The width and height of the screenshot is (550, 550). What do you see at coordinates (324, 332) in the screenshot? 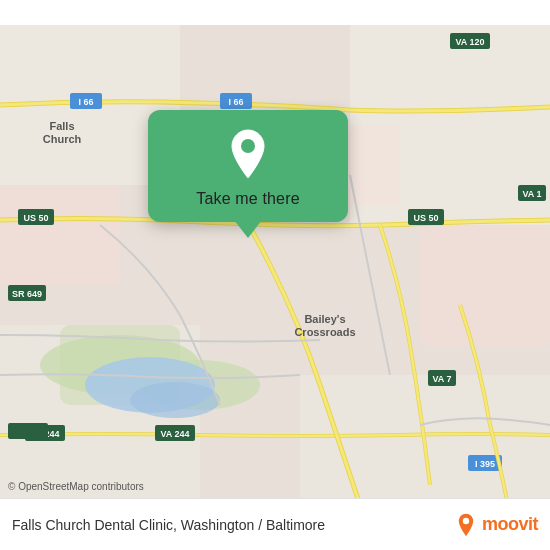
I see `svg-text: Crossroads` at bounding box center [324, 332].